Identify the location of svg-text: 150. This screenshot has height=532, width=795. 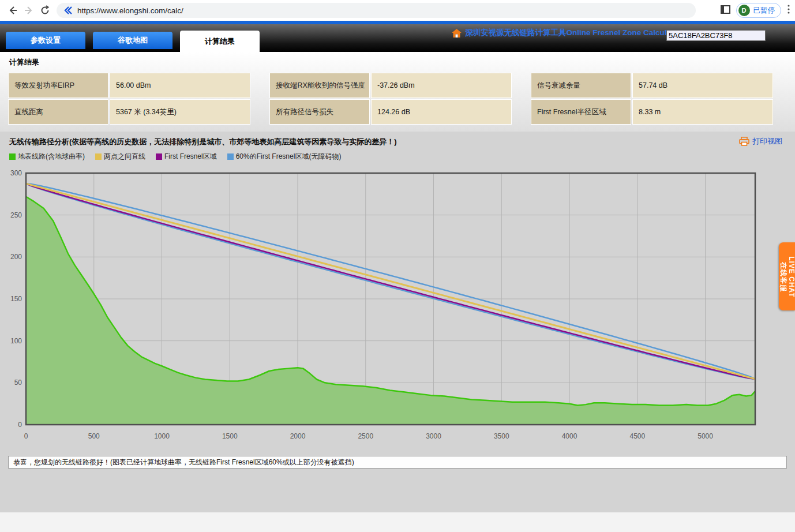
(16, 299).